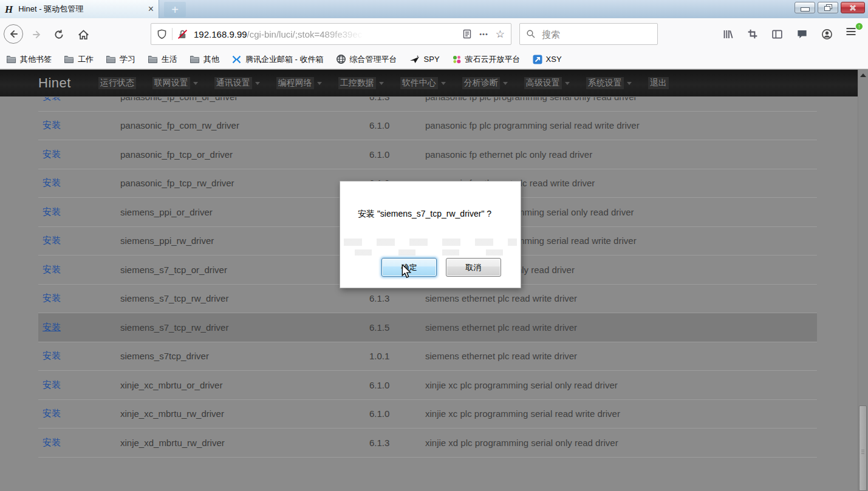 This screenshot has height=491, width=868. What do you see at coordinates (853, 8) in the screenshot?
I see `close-icon` at bounding box center [853, 8].